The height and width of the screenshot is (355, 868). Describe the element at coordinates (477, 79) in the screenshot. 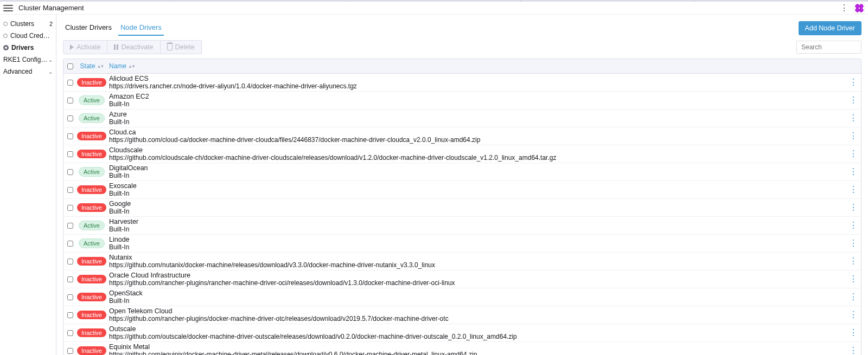

I see `driver-name: Alicloud ECS` at that location.